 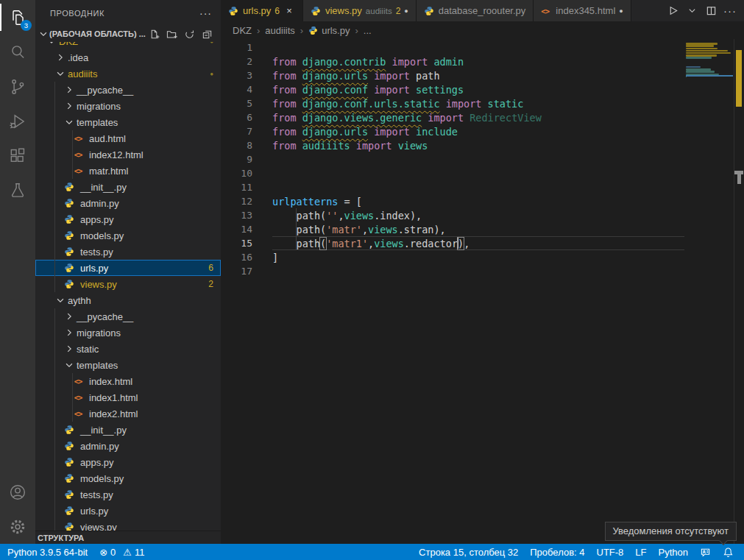 I want to click on tree-file-urls.py: urls.py6, so click(x=128, y=268).